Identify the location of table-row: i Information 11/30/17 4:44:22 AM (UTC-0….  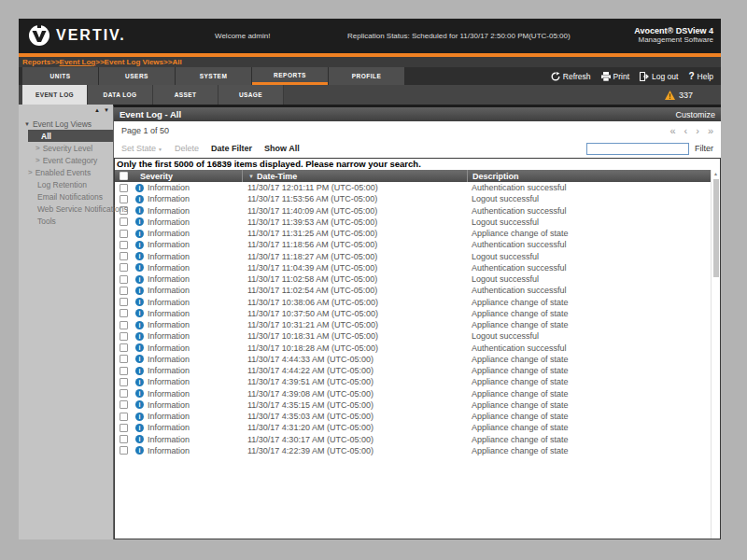
(413, 371).